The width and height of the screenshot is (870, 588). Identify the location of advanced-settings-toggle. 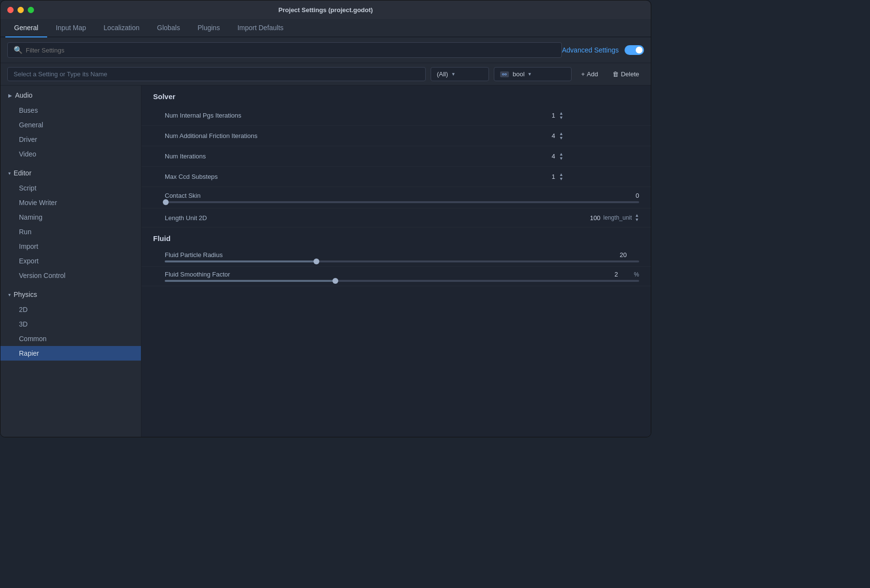
(634, 50).